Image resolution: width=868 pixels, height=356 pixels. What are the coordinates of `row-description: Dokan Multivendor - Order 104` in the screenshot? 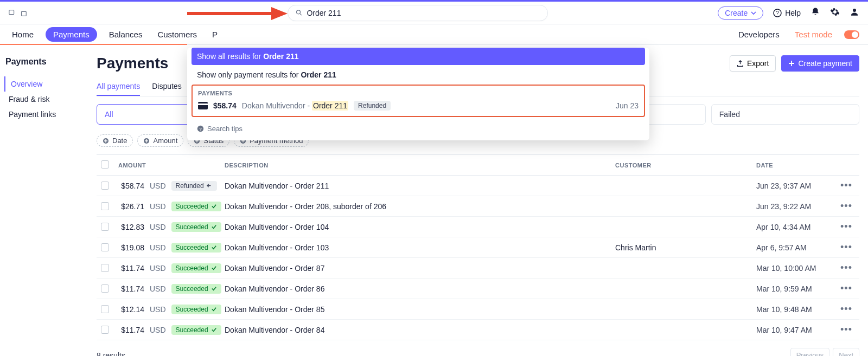 It's located at (420, 227).